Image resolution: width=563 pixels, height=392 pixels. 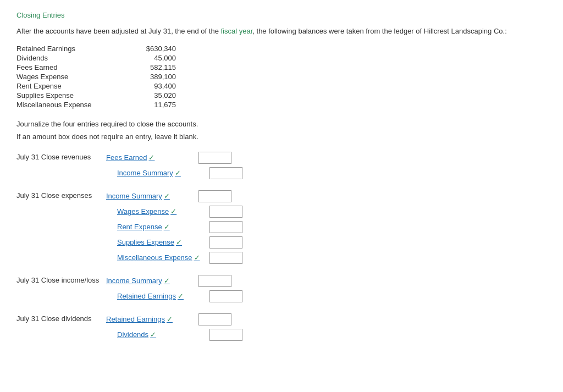 What do you see at coordinates (172, 258) in the screenshot?
I see `entry-row: Miscellaneous Expense ✓` at bounding box center [172, 258].